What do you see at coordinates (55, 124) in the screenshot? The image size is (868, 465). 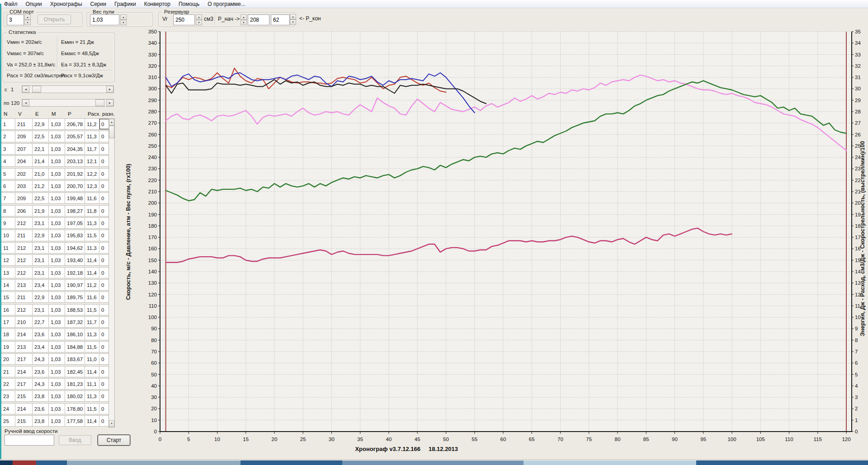 I see `table-row: 121122,91,03206,7811,20` at bounding box center [55, 124].